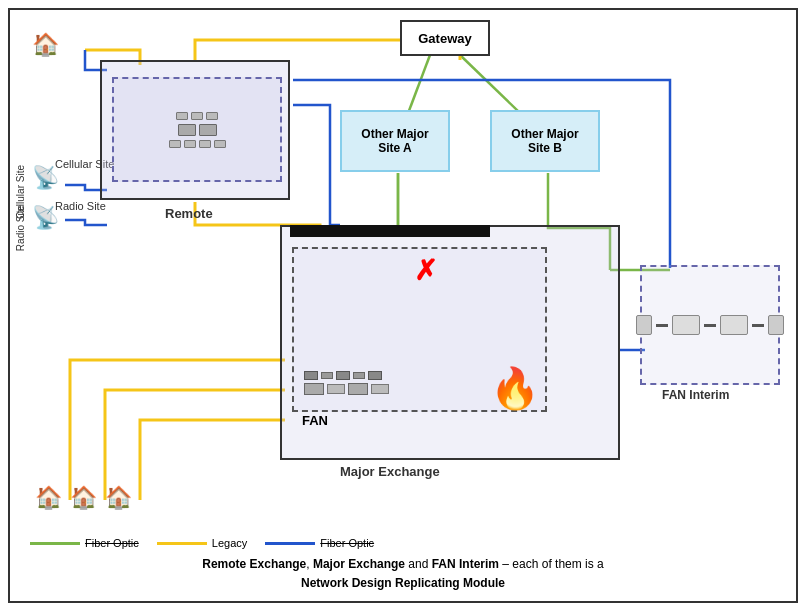 The image size is (806, 610). I want to click on houses-bottom-group: 🏠 🏠 🏠, so click(84, 498).